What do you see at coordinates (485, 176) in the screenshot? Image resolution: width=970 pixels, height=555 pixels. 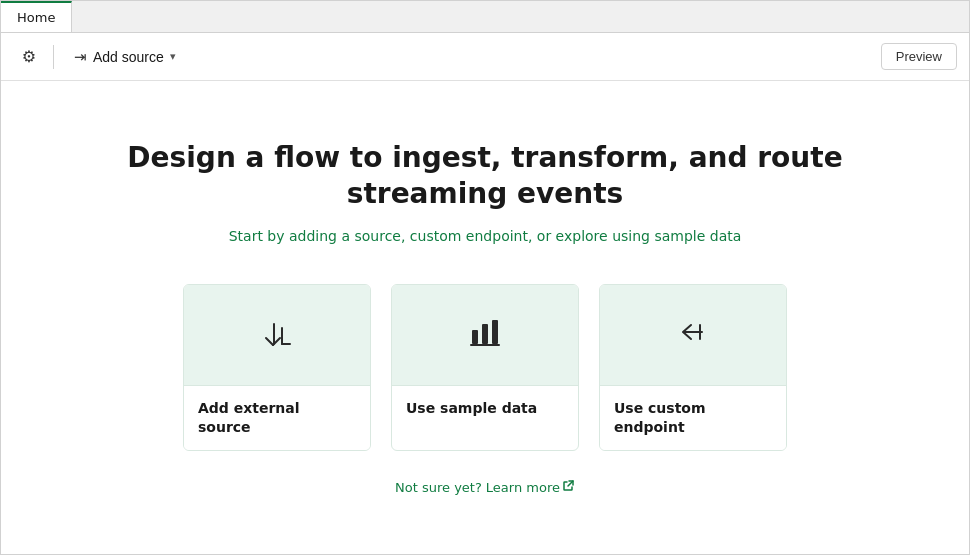 I see `hero-title: Design a flow to ingest, transform, and …` at bounding box center [485, 176].